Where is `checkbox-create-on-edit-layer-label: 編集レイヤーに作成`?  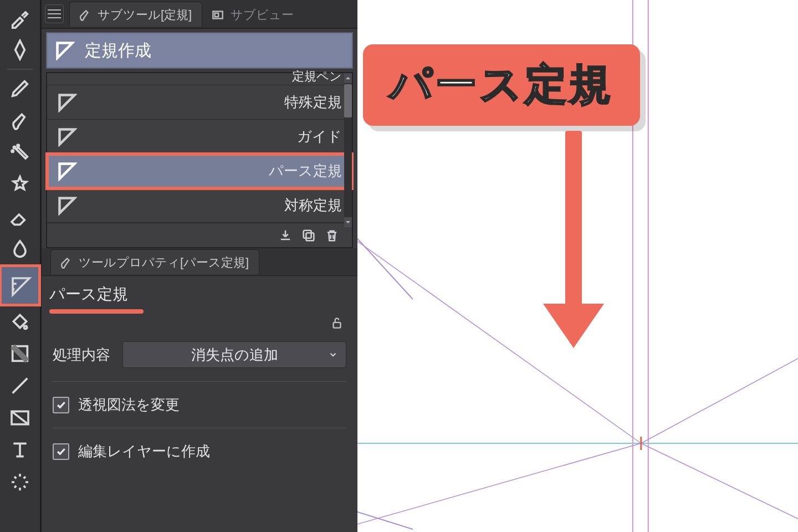 checkbox-create-on-edit-layer-label: 編集レイヤーに作成 is located at coordinates (144, 451).